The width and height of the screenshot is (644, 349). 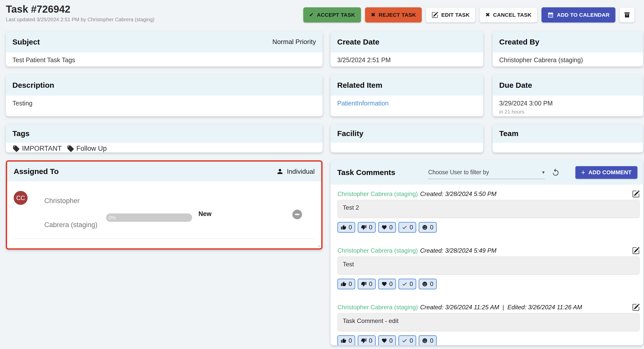 What do you see at coordinates (627, 15) in the screenshot?
I see `archive-task-button` at bounding box center [627, 15].